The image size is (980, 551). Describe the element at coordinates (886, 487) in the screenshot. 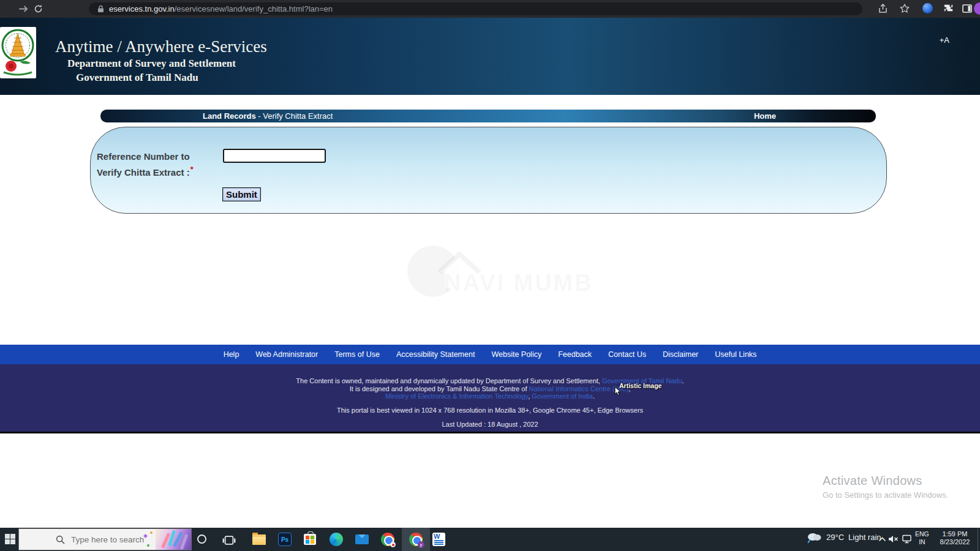

I see `activate-windows-watermark: Activate Windows Go to Settings to activ…` at that location.